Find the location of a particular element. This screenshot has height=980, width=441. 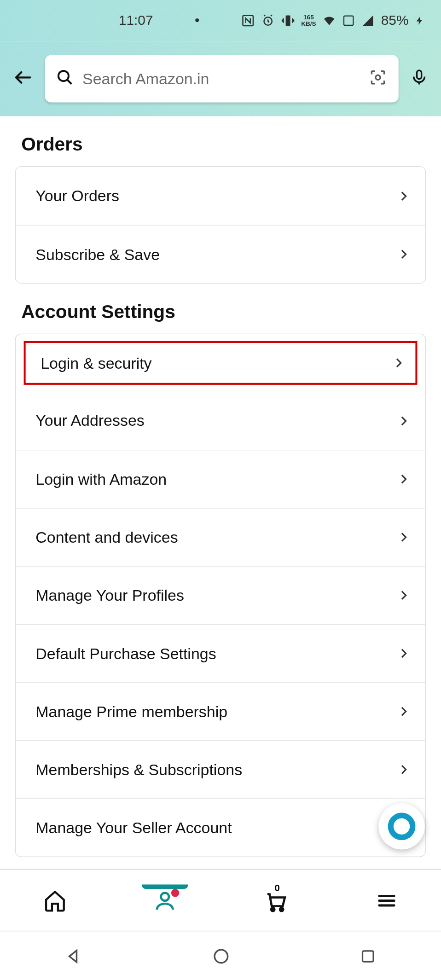

row-label: Subscribe & Save is located at coordinates (98, 254).